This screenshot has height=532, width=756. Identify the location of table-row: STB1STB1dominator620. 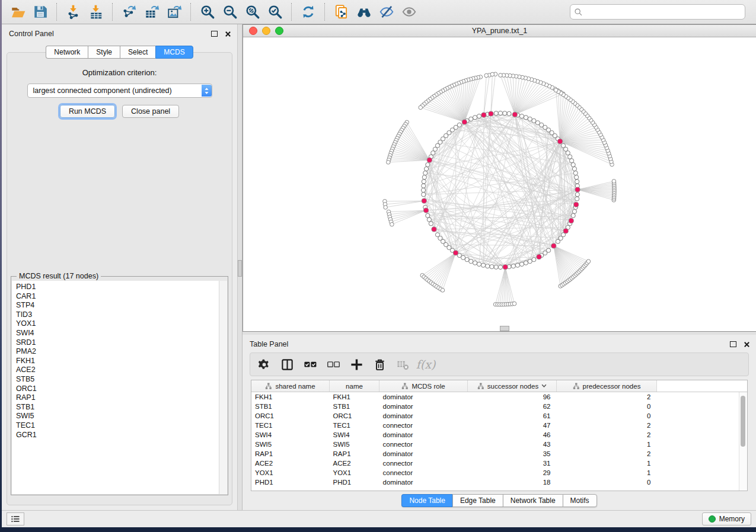
(499, 406).